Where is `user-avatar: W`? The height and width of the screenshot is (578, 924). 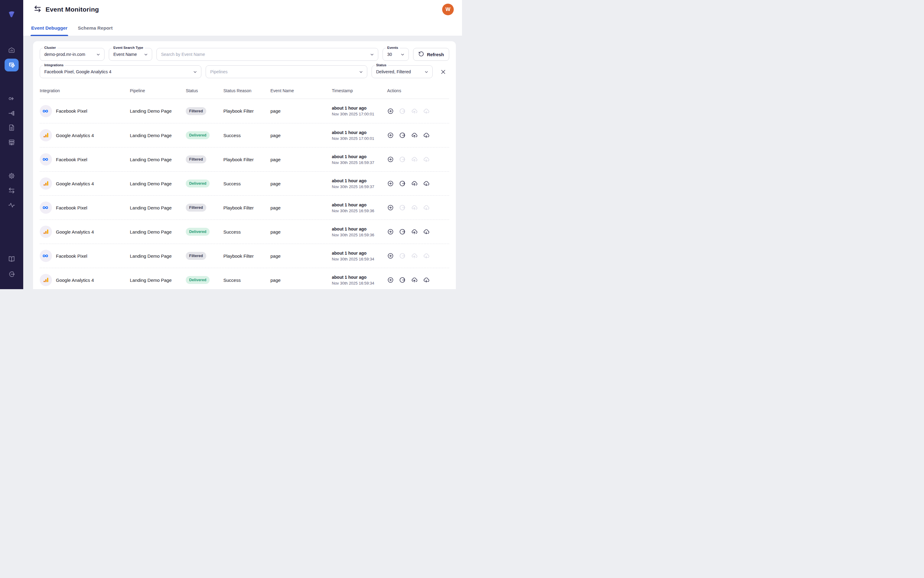 user-avatar: W is located at coordinates (448, 10).